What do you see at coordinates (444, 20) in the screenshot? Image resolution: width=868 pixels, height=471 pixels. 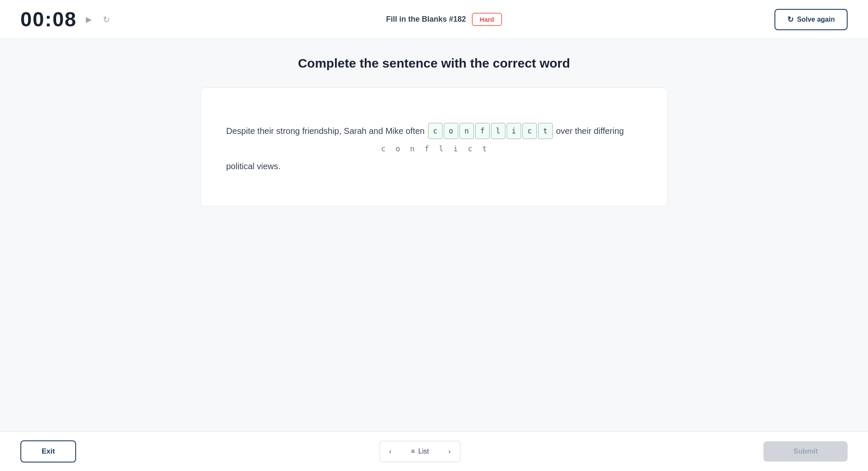 I see `header-center: Fill in the Blanks #182 Hard` at bounding box center [444, 20].